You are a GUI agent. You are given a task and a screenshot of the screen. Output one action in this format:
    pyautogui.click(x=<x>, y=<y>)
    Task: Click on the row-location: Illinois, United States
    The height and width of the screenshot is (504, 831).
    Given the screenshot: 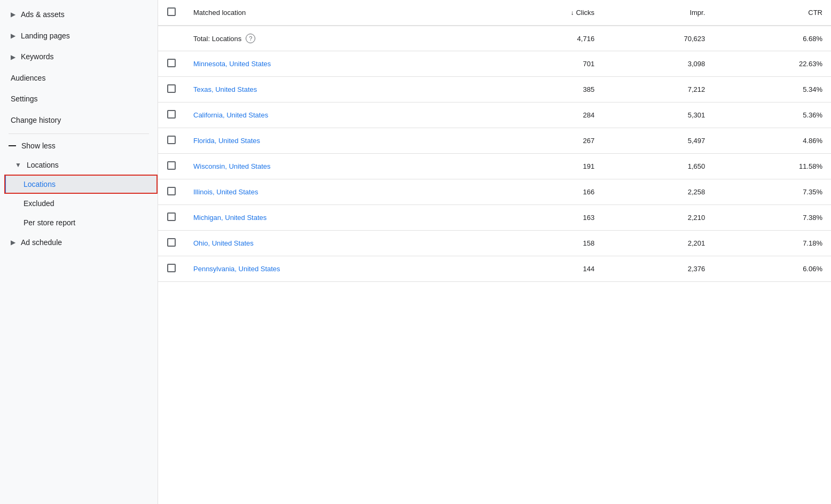 What is the action you would take?
    pyautogui.click(x=335, y=192)
    